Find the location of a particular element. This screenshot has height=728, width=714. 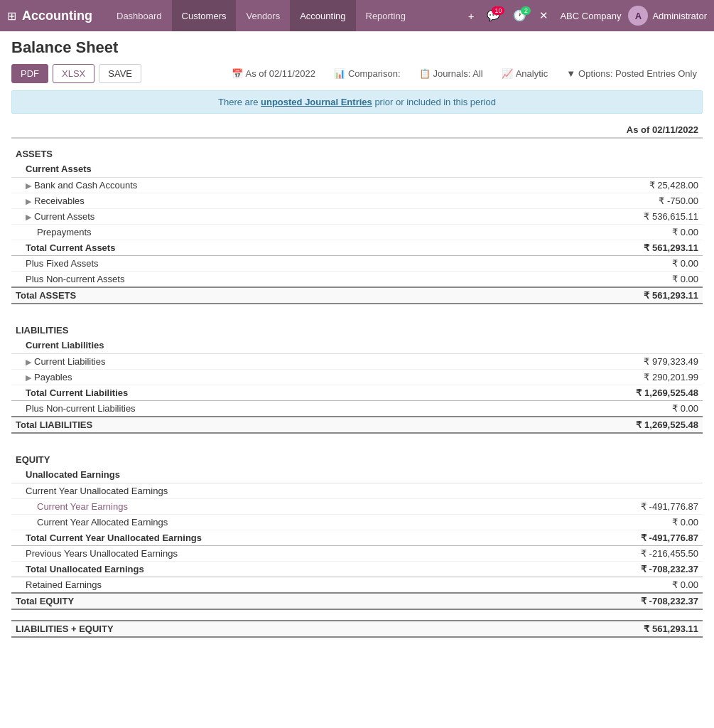

row-label: ▶Payables is located at coordinates (253, 378).